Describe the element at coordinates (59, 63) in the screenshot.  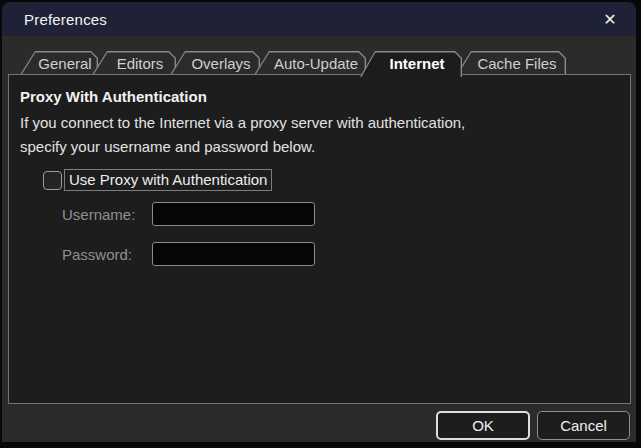
I see `tab-general: General` at that location.